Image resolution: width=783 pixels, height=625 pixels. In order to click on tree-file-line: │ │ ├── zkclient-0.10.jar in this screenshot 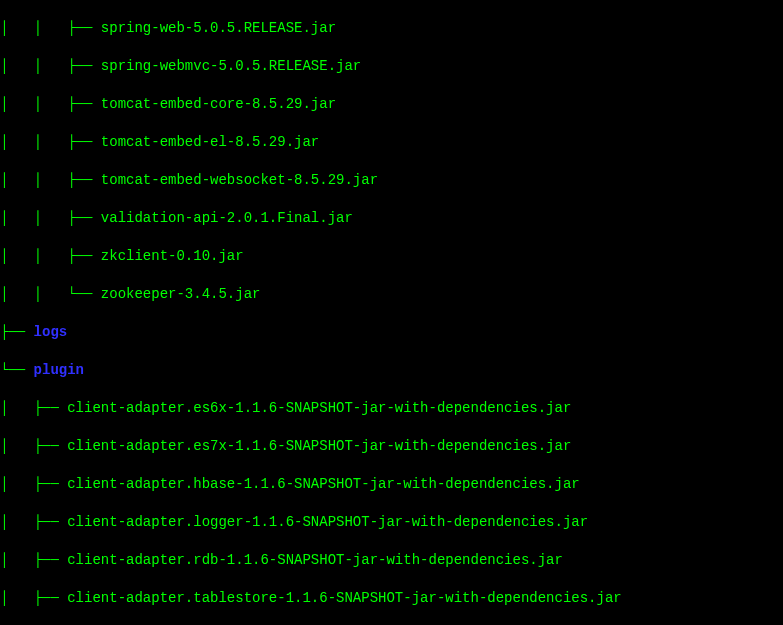, I will do `click(392, 256)`.